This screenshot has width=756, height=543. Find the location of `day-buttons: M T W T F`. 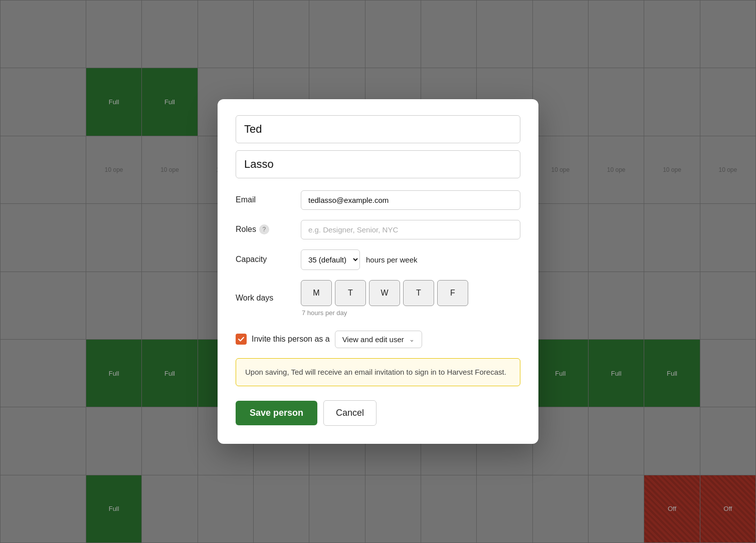

day-buttons: M T W T F is located at coordinates (411, 293).